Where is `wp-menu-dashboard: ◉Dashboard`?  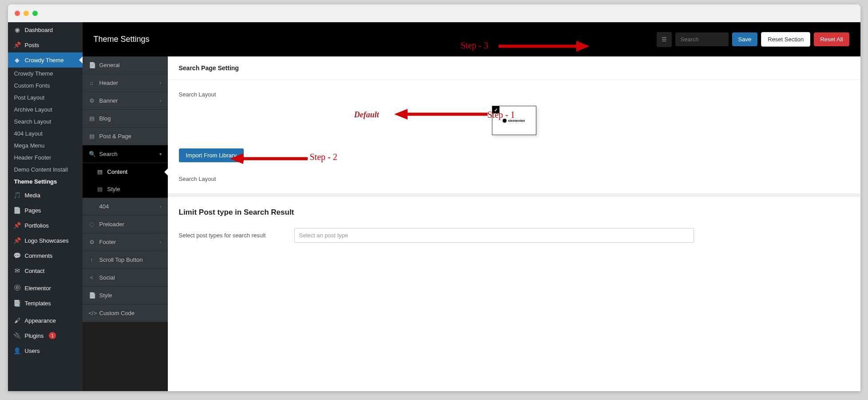 wp-menu-dashboard: ◉Dashboard is located at coordinates (45, 30).